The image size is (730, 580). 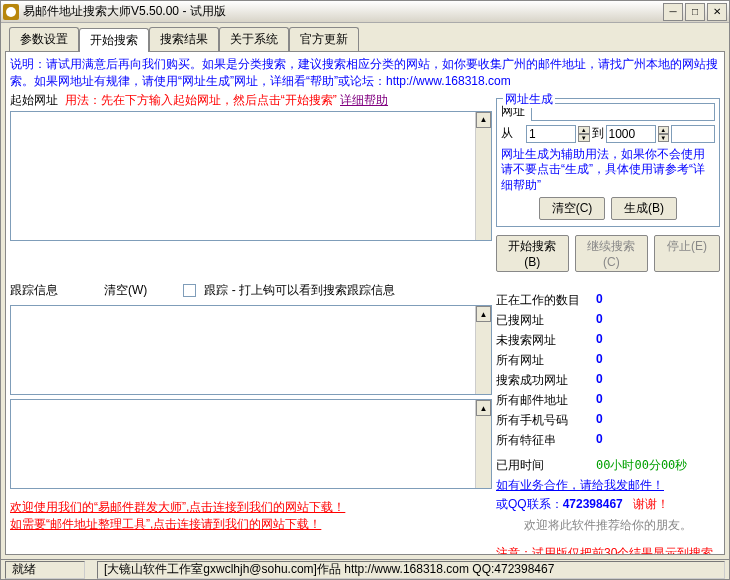 What do you see at coordinates (546, 320) in the screenshot?
I see `stat-label: 已搜网址` at bounding box center [546, 320].